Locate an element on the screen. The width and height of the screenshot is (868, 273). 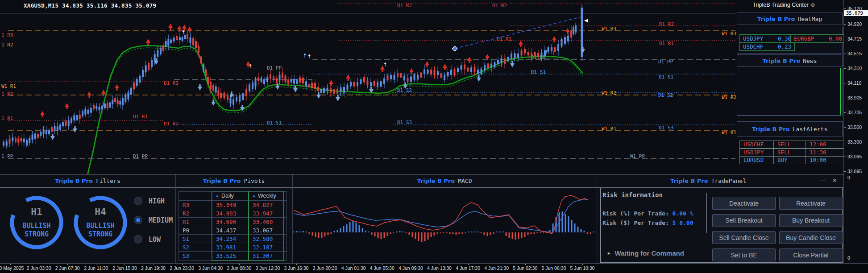
time-label: 2 Jun 03:30 is located at coordinates (39, 268).